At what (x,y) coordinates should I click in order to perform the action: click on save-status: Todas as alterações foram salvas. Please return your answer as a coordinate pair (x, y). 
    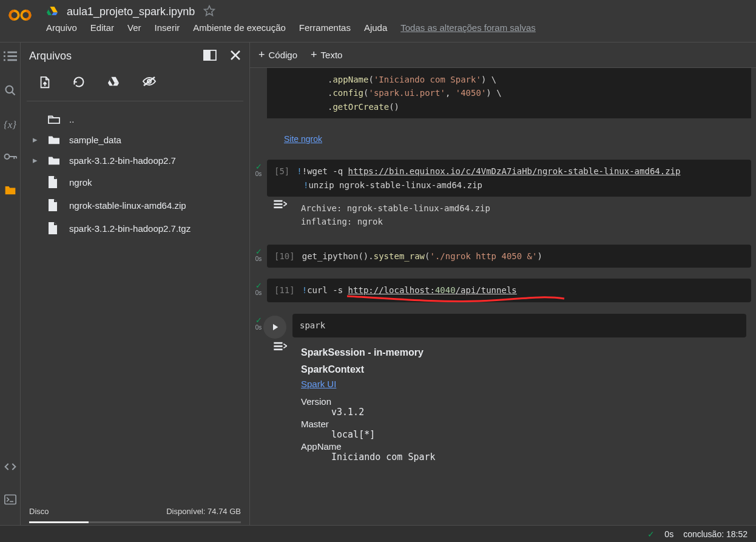
    Looking at the image, I should click on (468, 28).